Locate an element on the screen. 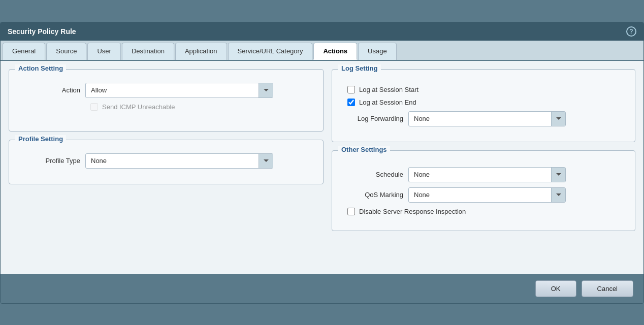  send-icmp-row: Send ICMP Unreachable is located at coordinates (166, 110).